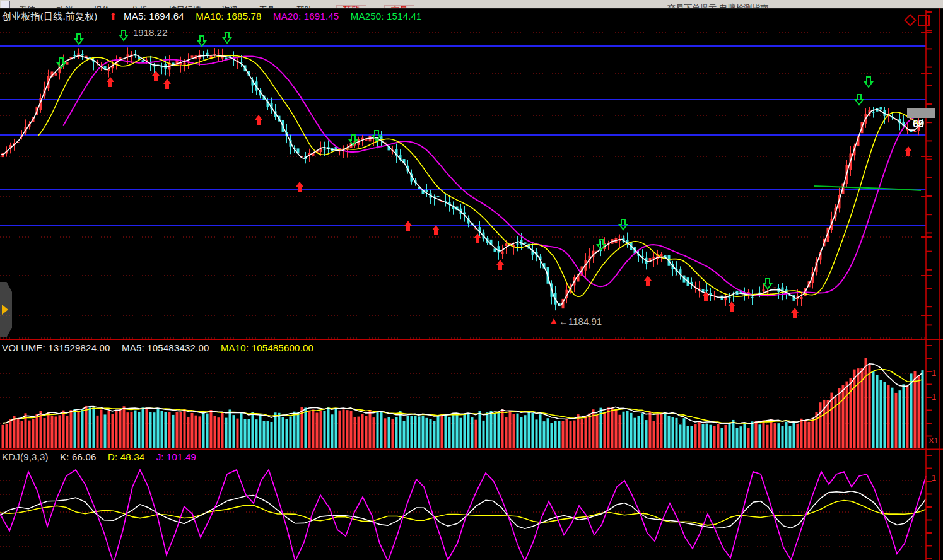  What do you see at coordinates (78, 457) in the screenshot?
I see `kdj-k: K: 66.06` at bounding box center [78, 457].